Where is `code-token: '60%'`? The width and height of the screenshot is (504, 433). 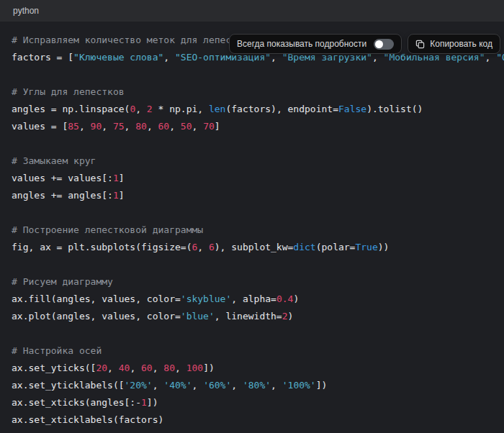
code-token: '60%' is located at coordinates (217, 386).